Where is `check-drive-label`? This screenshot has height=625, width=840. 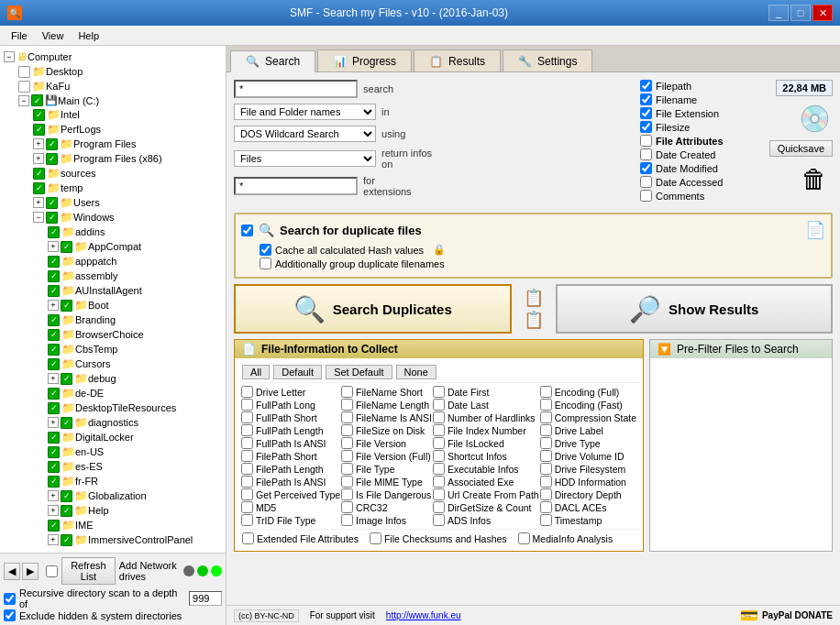 check-drive-label is located at coordinates (547, 431).